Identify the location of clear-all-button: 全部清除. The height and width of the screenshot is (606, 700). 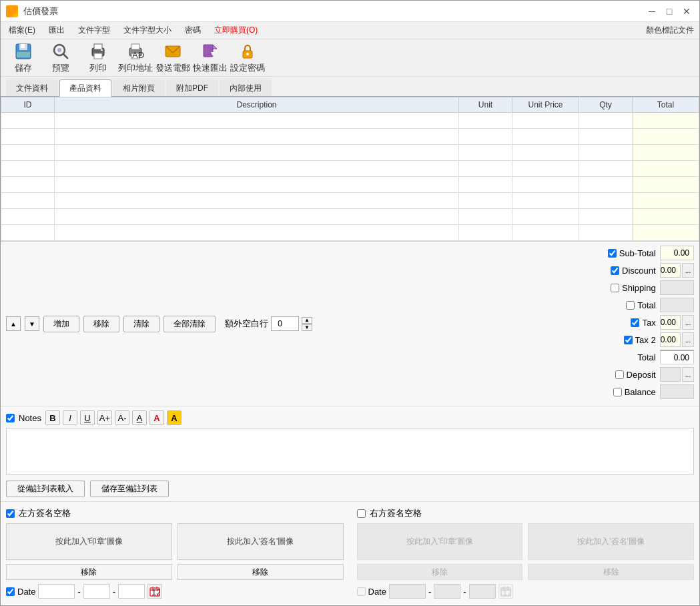
(190, 324).